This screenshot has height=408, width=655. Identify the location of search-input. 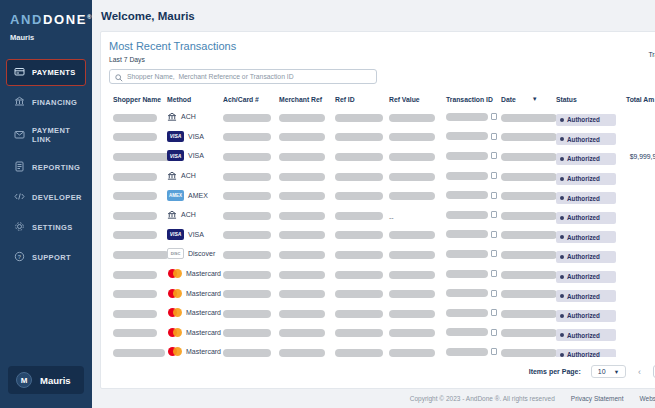
(249, 76).